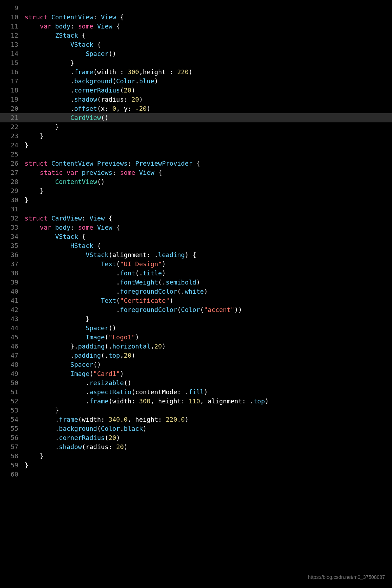 This screenshot has width=392, height=588. What do you see at coordinates (196, 292) in the screenshot?
I see `code-line: 40 .foregroundColor(.white)` at bounding box center [196, 292].